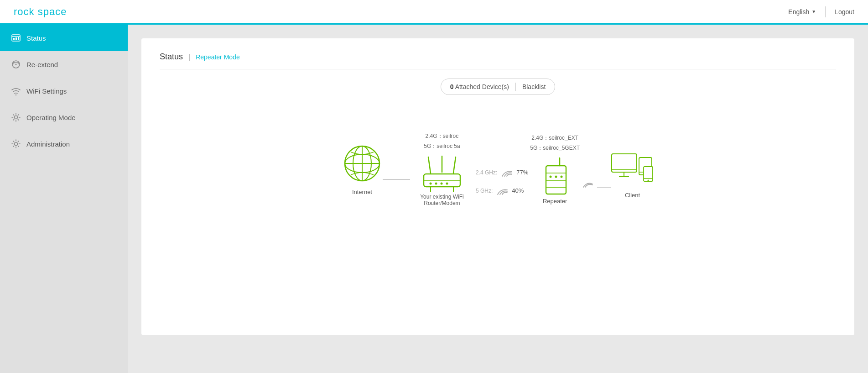 Image resolution: width=868 pixels, height=373 pixels. Describe the element at coordinates (442, 142) in the screenshot. I see `router-network-info: 2.4G：seilroc 5G：seilroc 5a` at that location.